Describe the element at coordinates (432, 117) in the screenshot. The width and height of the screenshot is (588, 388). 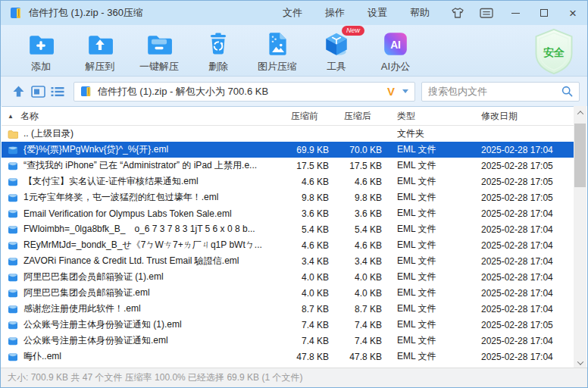
I see `header-type: 类型` at that location.